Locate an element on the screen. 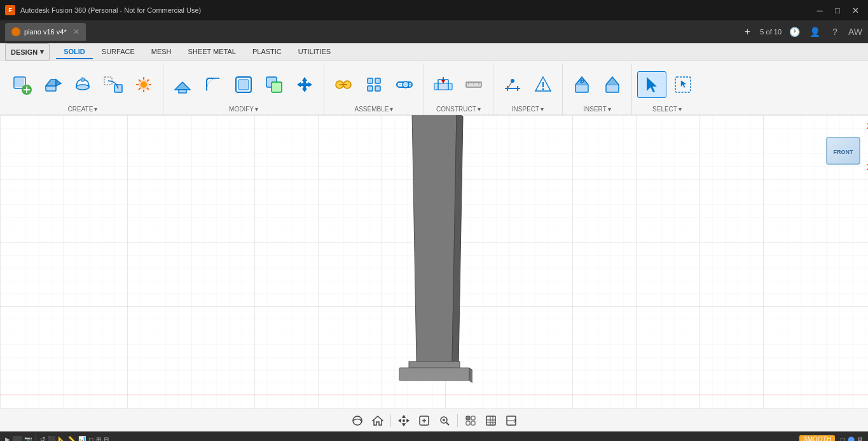 The height and width of the screenshot is (441, 868). create-group-label: CREATE ▾ is located at coordinates (83, 110).